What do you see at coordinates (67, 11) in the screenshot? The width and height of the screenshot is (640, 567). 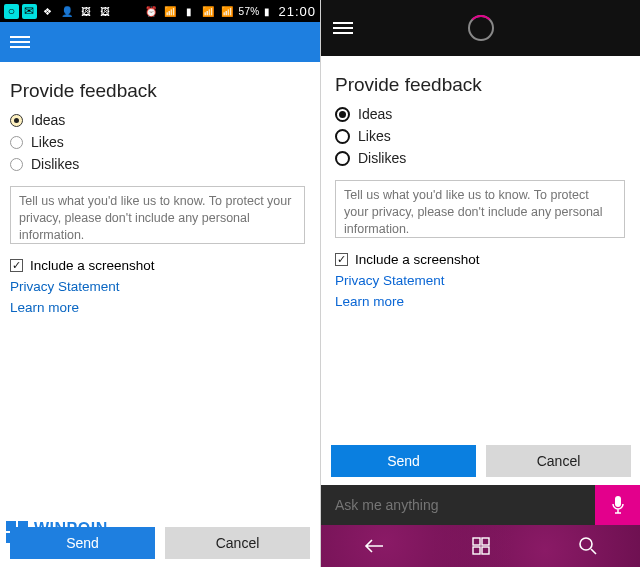 I see `person-icon: 👤` at bounding box center [67, 11].